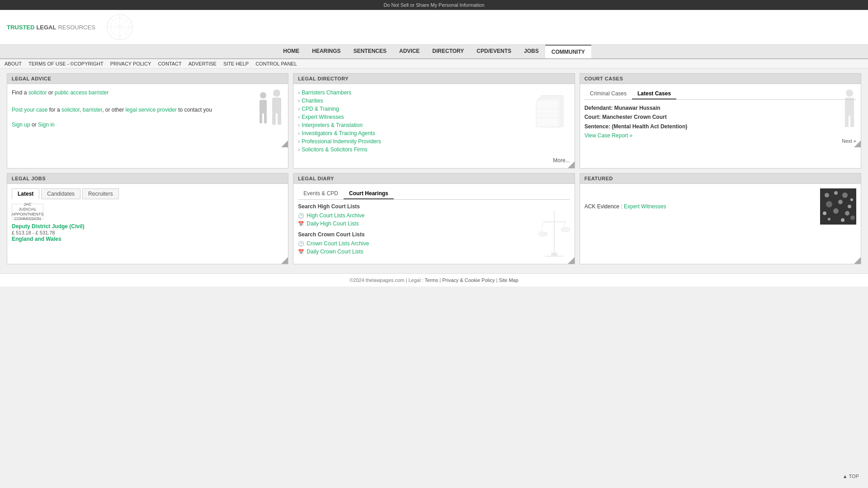  Describe the element at coordinates (100, 194) in the screenshot. I see `tab-recruiters: Recruiters` at that location.